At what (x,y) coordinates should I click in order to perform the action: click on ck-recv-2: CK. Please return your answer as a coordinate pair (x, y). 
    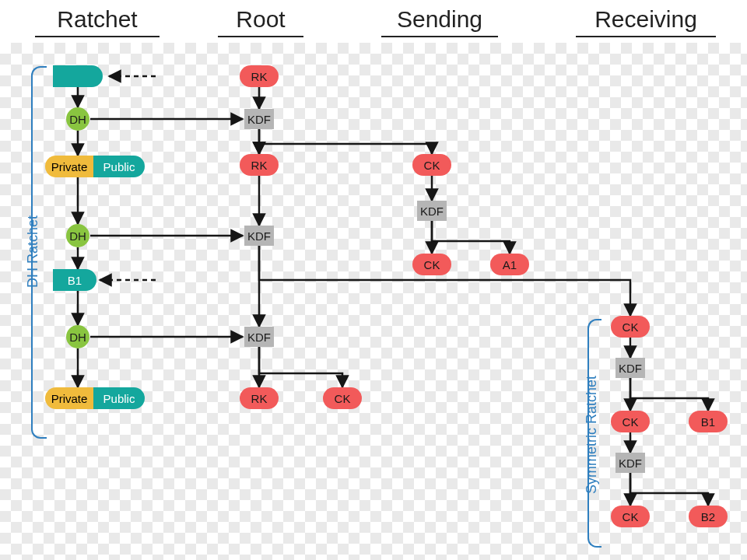
    Looking at the image, I should click on (630, 516).